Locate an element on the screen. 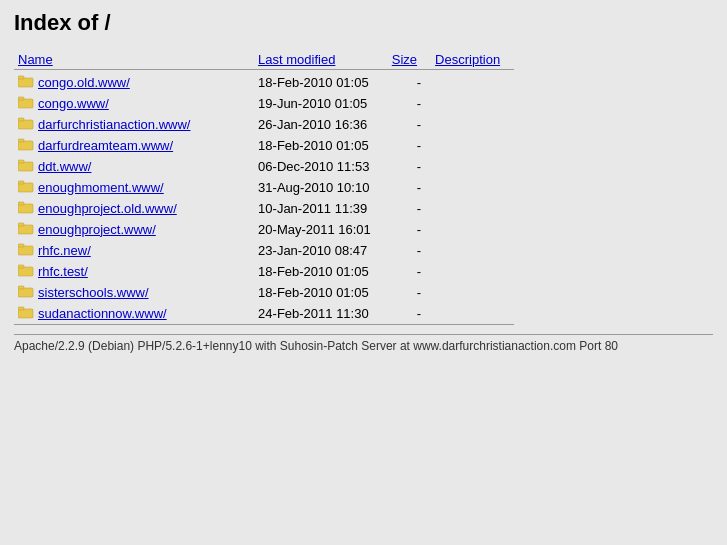  file-link: congo.old.www/ is located at coordinates (84, 82).